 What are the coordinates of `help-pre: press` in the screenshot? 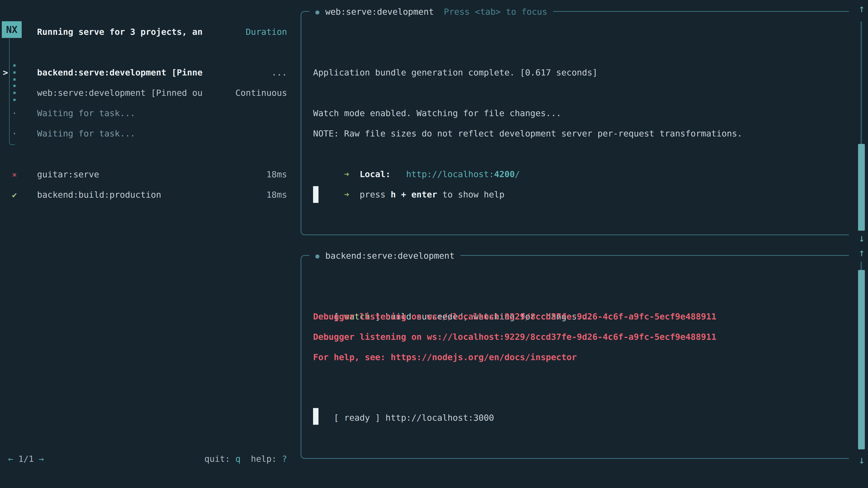 It's located at (375, 195).